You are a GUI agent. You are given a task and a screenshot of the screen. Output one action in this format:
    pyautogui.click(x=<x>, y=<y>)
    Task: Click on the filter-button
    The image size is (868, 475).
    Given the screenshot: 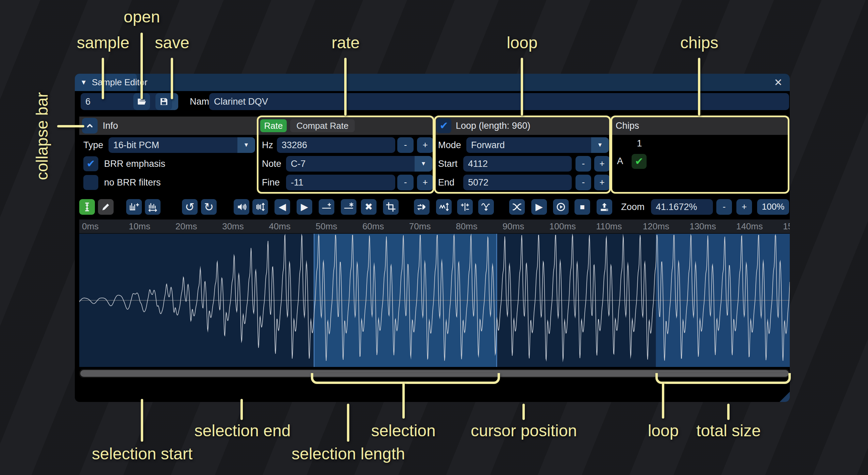 What is the action you would take?
    pyautogui.click(x=486, y=207)
    